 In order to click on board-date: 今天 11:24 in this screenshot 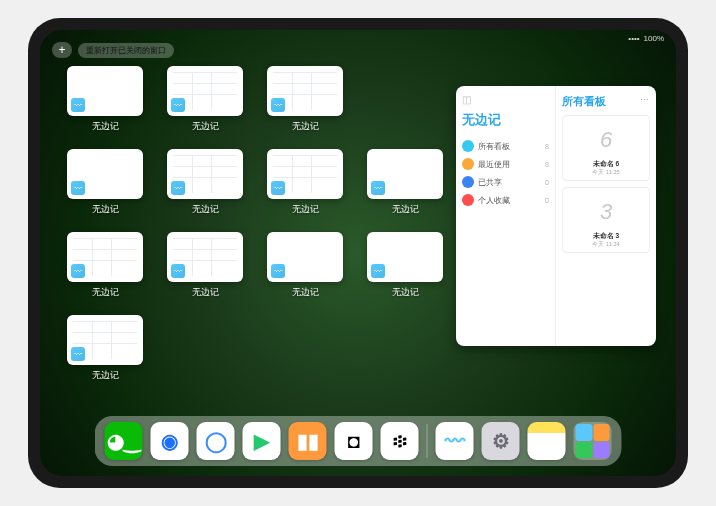, I will do `click(606, 244)`.